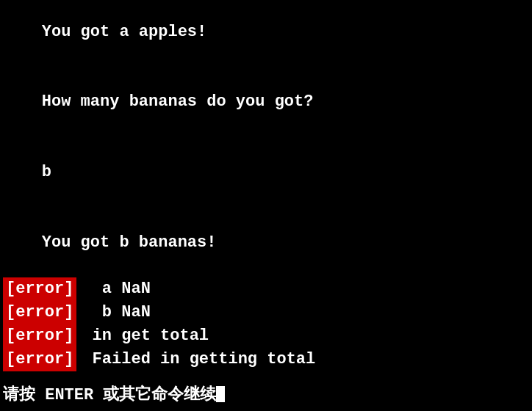  What do you see at coordinates (266, 289) in the screenshot?
I see `error-line-1: [error] a NaN` at bounding box center [266, 289].